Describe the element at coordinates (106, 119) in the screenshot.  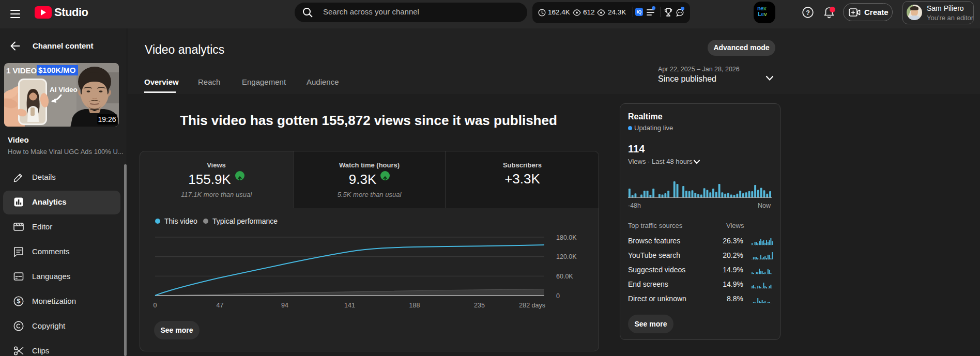
I see `svg-text: 19:26` at that location.